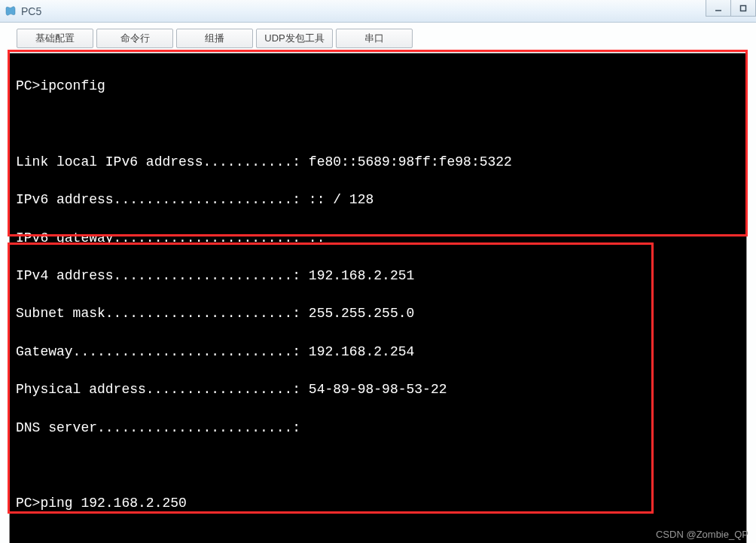 The image size is (756, 543). I want to click on minimize-button, so click(718, 8).